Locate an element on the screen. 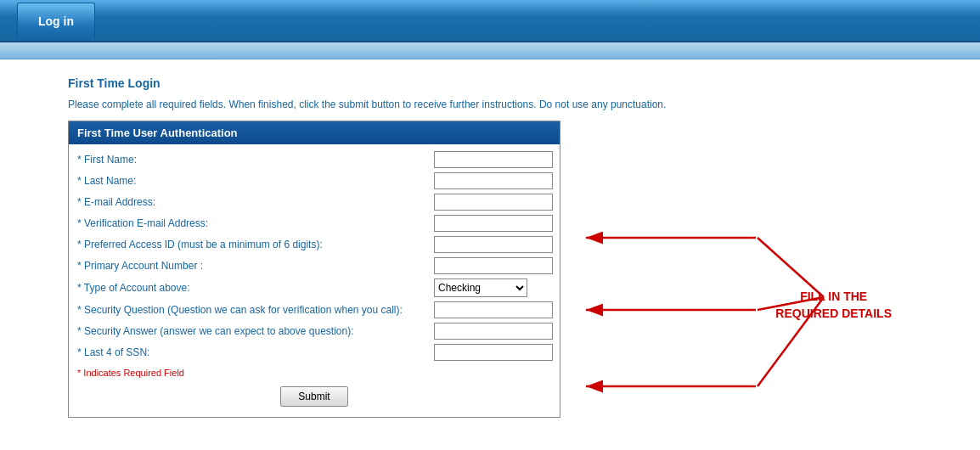  row-verify-email: * Verification E-mail Address: is located at coordinates (314, 223).